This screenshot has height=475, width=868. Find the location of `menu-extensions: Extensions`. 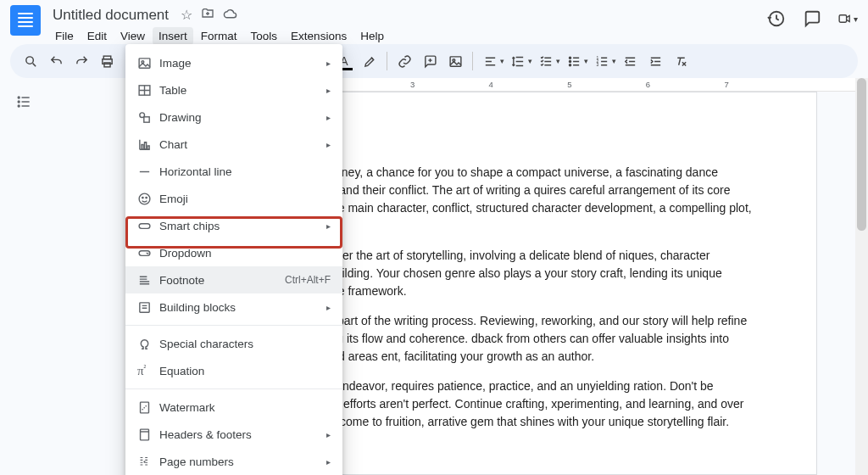

menu-extensions: Extensions is located at coordinates (319, 36).